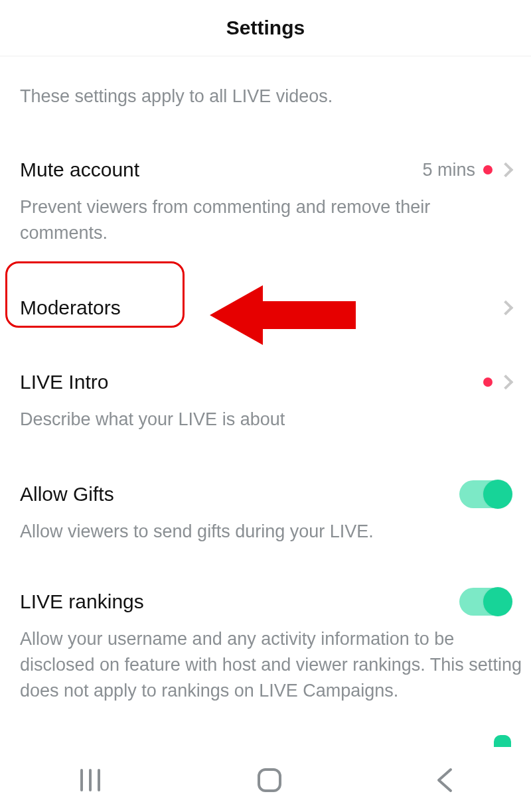  Describe the element at coordinates (485, 494) in the screenshot. I see `allow-gifts-toggle` at that location.